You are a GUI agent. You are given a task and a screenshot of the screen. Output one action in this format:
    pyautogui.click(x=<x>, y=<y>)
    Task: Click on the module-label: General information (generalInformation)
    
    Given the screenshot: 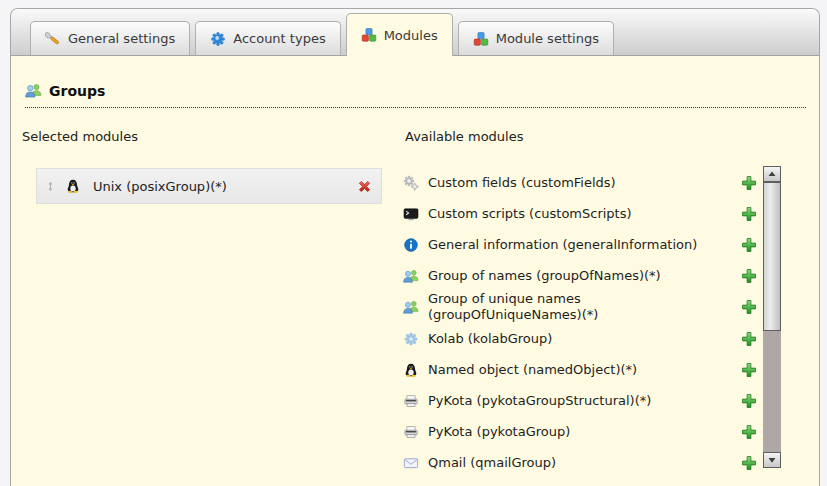 What is the action you would take?
    pyautogui.click(x=562, y=245)
    